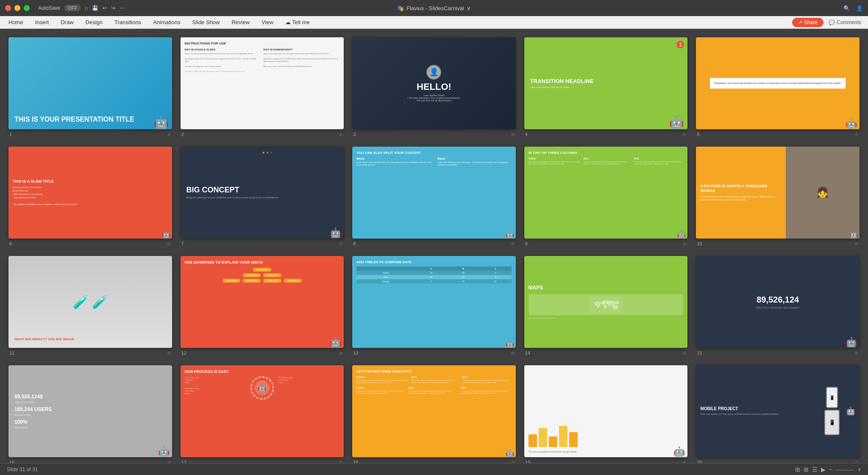 The image size is (868, 475). I want to click on menu-home: Home, so click(16, 22).